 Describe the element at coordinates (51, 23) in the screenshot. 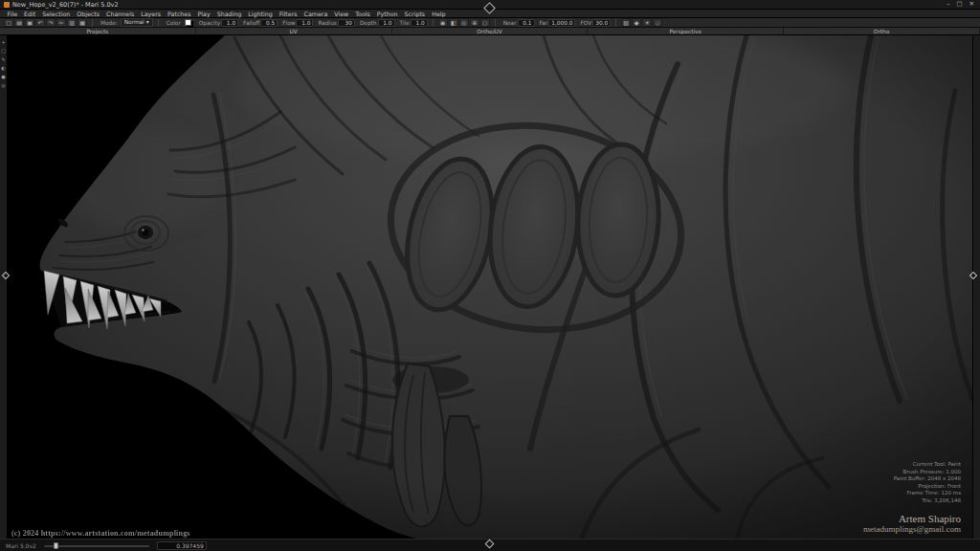

I see `redo-icon: ↷` at that location.